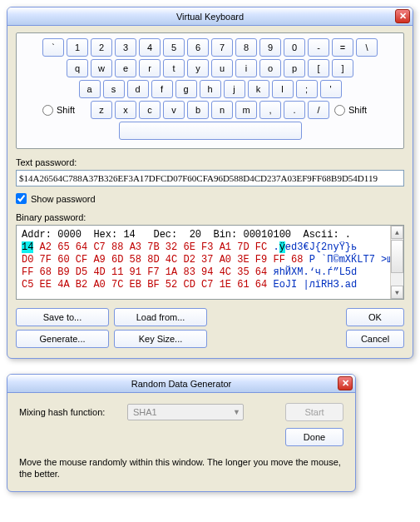 The width and height of the screenshot is (420, 522). What do you see at coordinates (222, 110) in the screenshot?
I see `key-n: n` at bounding box center [222, 110].